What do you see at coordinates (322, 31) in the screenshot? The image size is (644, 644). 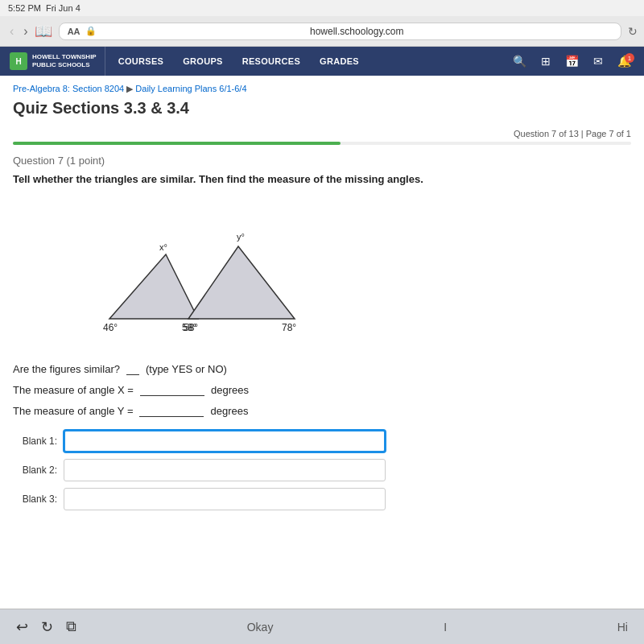 I see `browser-chrome: ‹ › 📖 AA 🔒 howell.schoology.com ↻` at bounding box center [322, 31].